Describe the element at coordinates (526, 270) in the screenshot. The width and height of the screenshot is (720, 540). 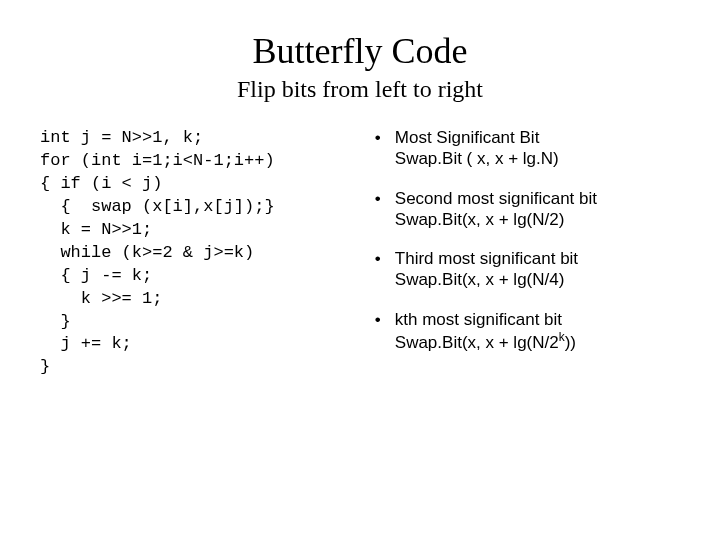
I see `list-item: • Third most significant bit Swap.Bit(x,…` at that location.